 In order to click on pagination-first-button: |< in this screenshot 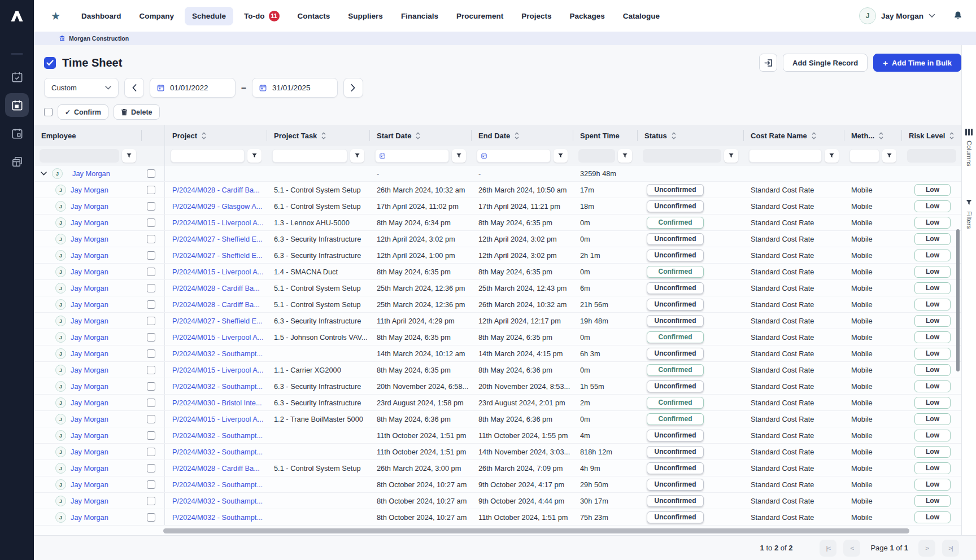, I will do `click(828, 548)`.